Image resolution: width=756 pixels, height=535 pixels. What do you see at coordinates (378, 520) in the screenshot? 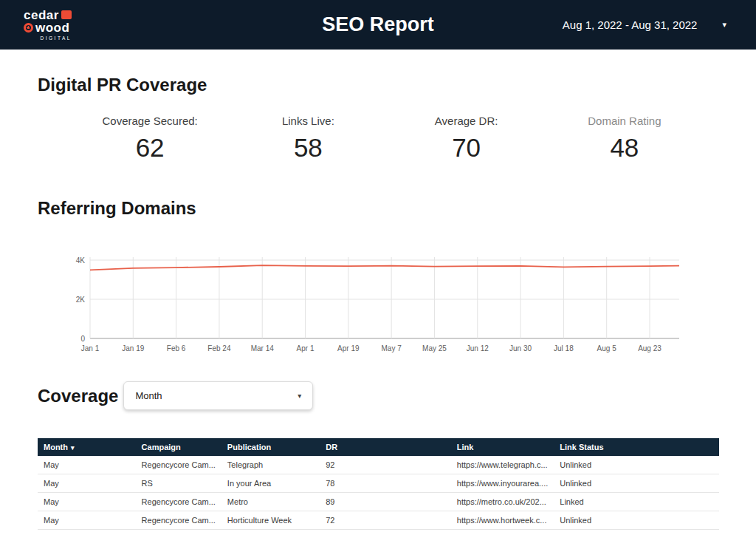
I see `table-row: MayRegencycore Cam...Horticulture Week72…` at bounding box center [378, 520].